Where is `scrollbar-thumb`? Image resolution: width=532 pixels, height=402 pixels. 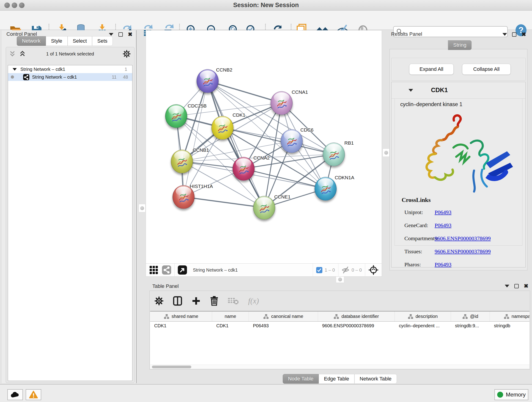
scrollbar-thumb is located at coordinates (172, 367).